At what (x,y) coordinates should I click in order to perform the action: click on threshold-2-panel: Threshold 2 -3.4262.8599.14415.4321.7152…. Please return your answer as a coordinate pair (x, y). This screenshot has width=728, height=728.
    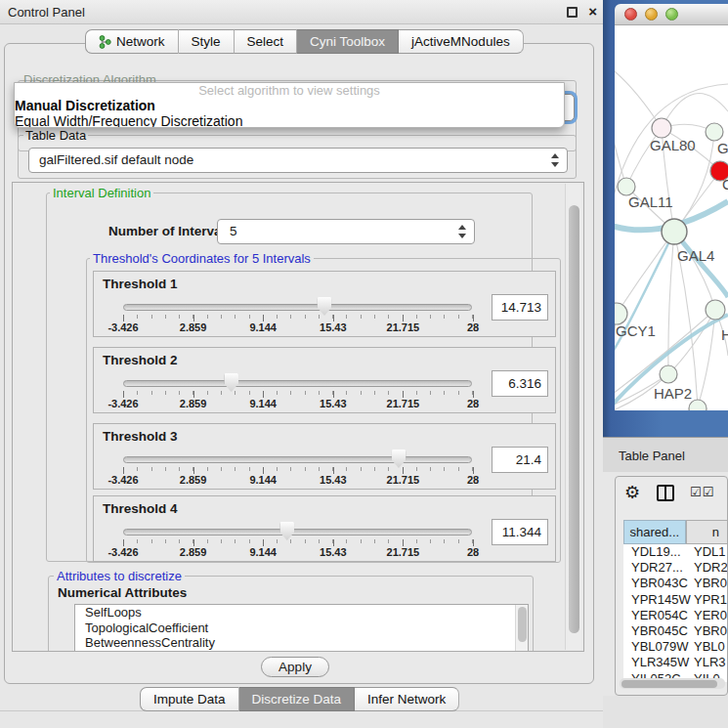
    Looking at the image, I should click on (324, 380).